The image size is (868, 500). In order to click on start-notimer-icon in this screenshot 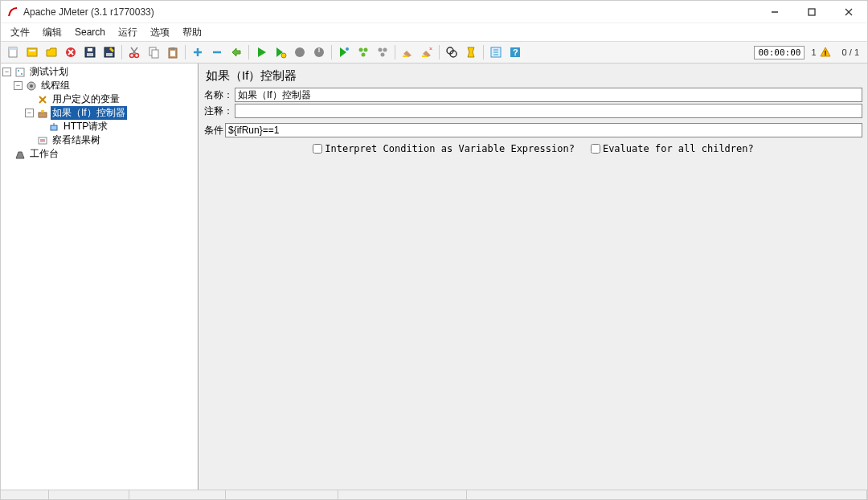, I will do `click(280, 52)`.